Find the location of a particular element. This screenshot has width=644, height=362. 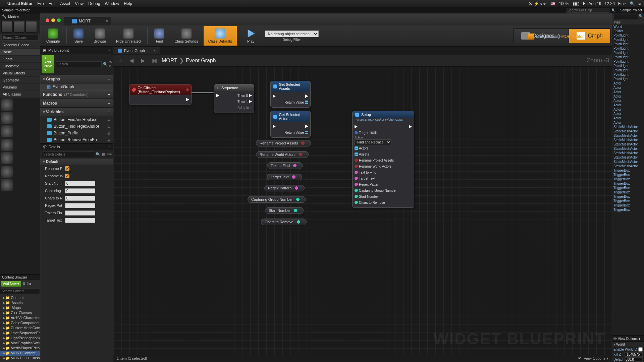

section-variables: Variables+ is located at coordinates (76, 112).